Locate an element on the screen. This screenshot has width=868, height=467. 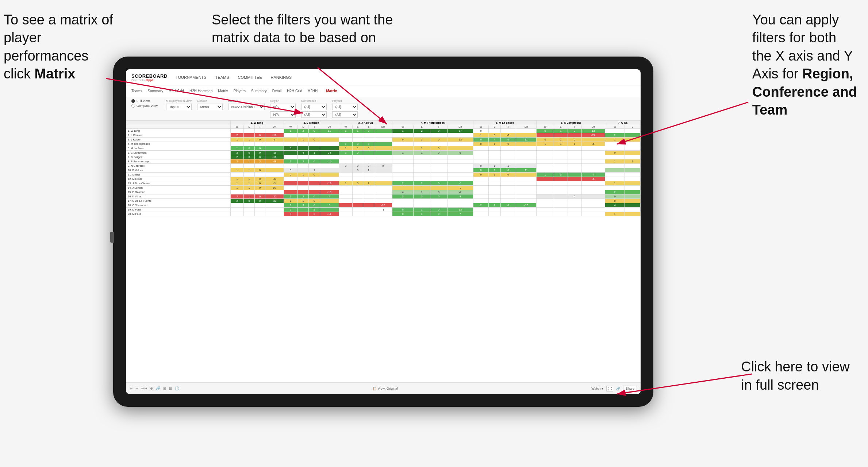
compact-view-option: Compact View is located at coordinates (145, 106).